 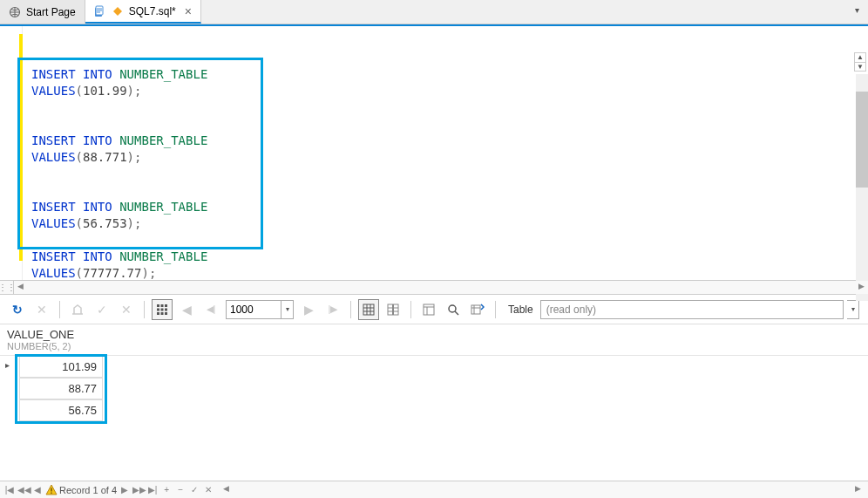 What do you see at coordinates (100, 11) in the screenshot?
I see `sql-file-icon` at bounding box center [100, 11].